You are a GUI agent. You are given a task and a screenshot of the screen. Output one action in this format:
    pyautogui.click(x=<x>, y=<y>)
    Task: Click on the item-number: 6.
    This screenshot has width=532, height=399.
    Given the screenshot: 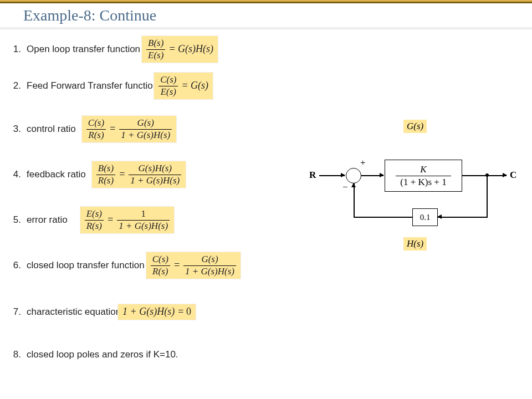 What is the action you would take?
    pyautogui.click(x=16, y=265)
    